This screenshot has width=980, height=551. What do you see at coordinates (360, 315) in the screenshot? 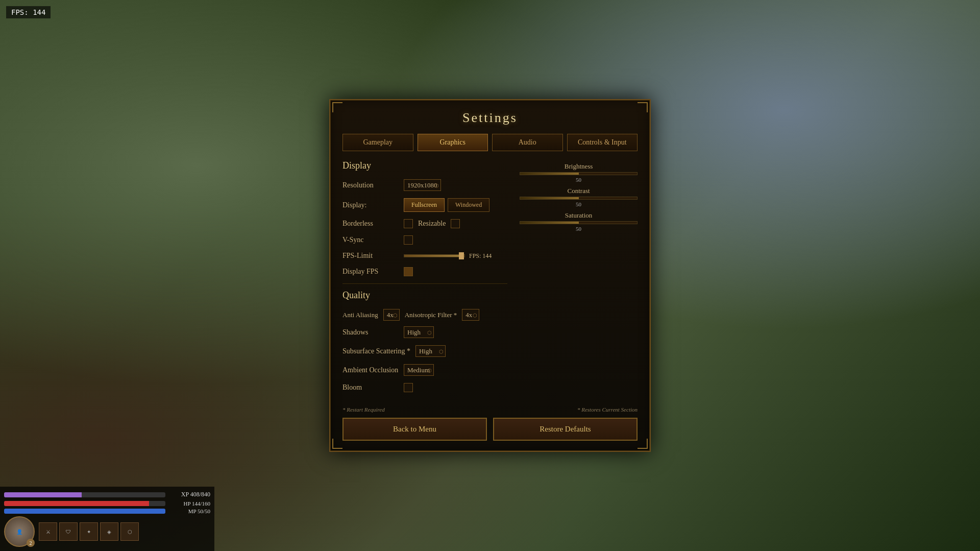
I see `antialiasing-label: Anti Aliasing` at bounding box center [360, 315].